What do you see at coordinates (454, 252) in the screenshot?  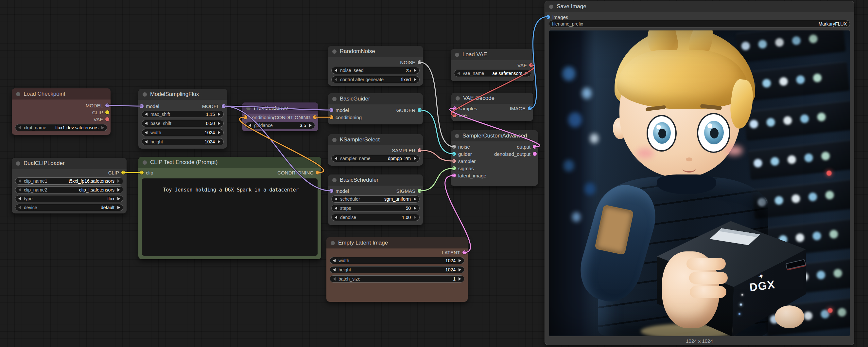 I see `output-port-latent: LATENT` at bounding box center [454, 252].